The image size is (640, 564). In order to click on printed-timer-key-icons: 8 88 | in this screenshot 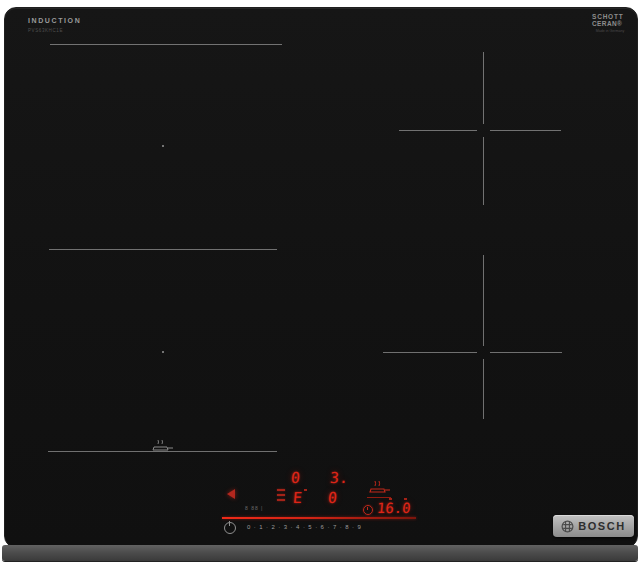, I will do `click(254, 508)`.